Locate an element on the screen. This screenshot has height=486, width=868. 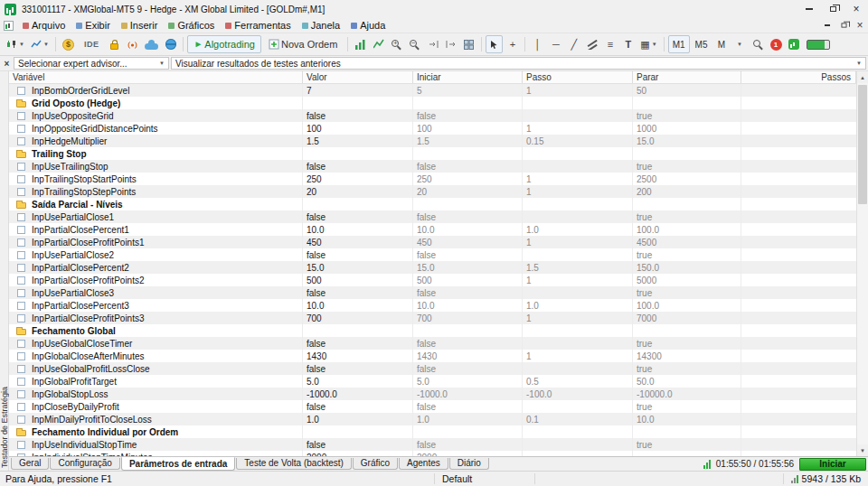
cell-iniciar: 20 is located at coordinates (468, 192).